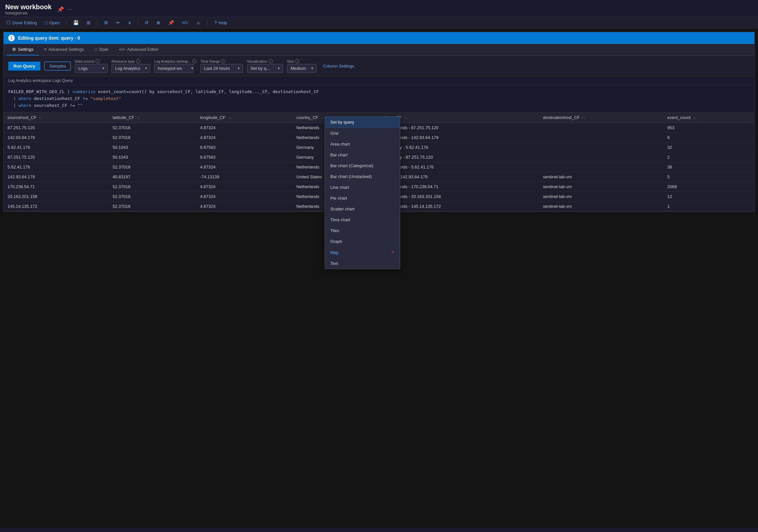 The width and height of the screenshot is (758, 532). I want to click on emoji-button: ☺, so click(198, 22).